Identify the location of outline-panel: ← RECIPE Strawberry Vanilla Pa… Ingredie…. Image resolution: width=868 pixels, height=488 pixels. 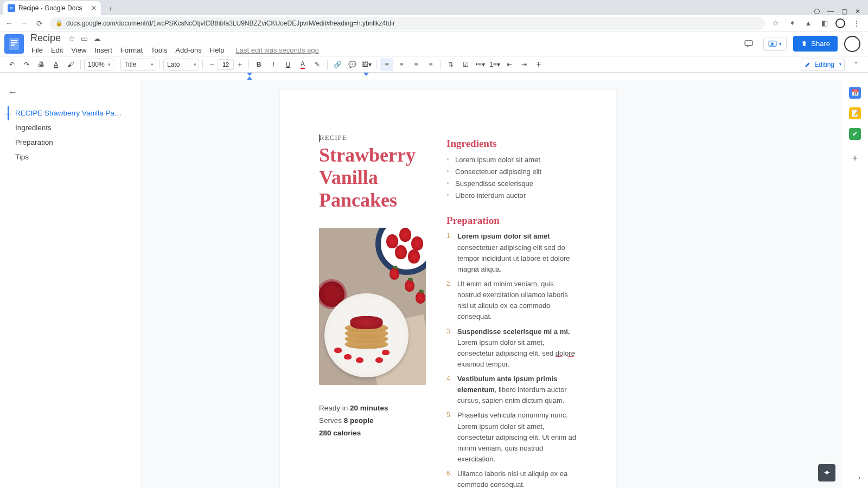
(71, 284).